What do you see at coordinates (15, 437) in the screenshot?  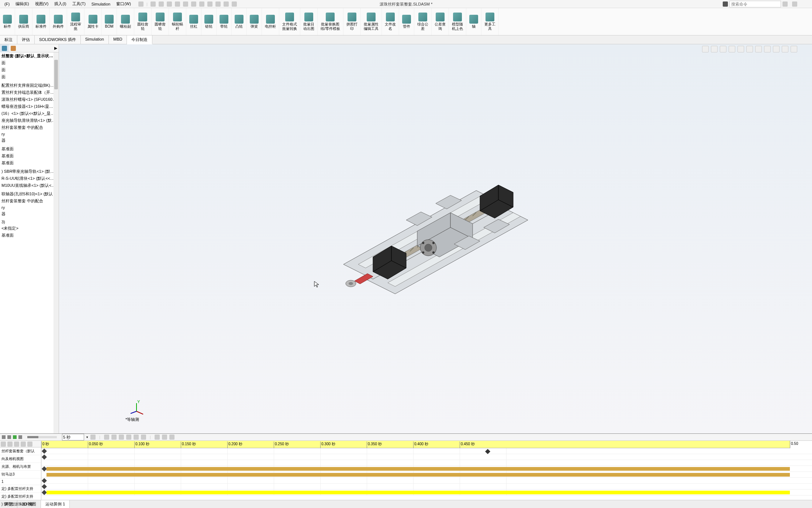 I see `motion-play-icon` at bounding box center [15, 437].